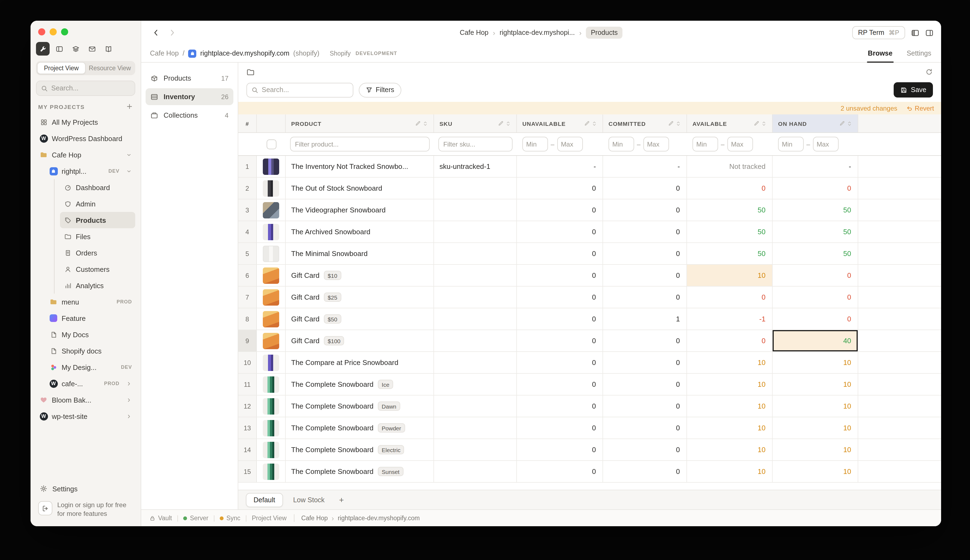  Describe the element at coordinates (360, 472) in the screenshot. I see `product-name-cell: The Complete SnowboardSunset` at that location.